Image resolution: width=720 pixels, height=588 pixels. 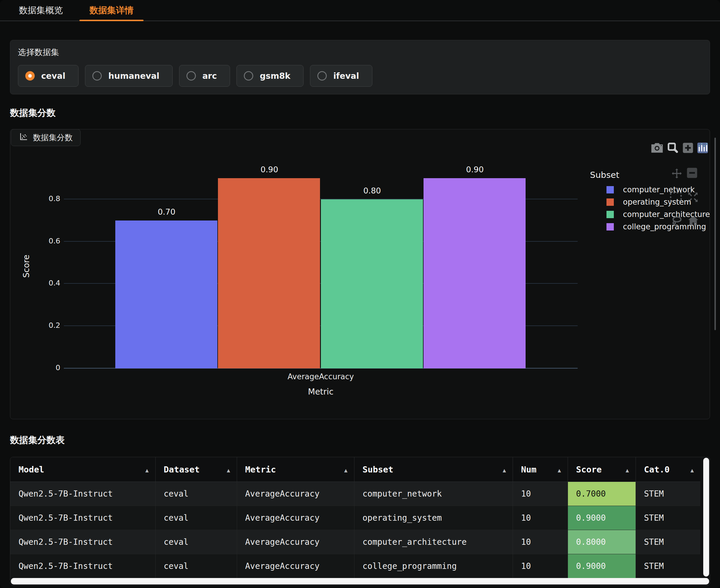 I want to click on radio-option-ifeval: ifeval, so click(x=341, y=76).